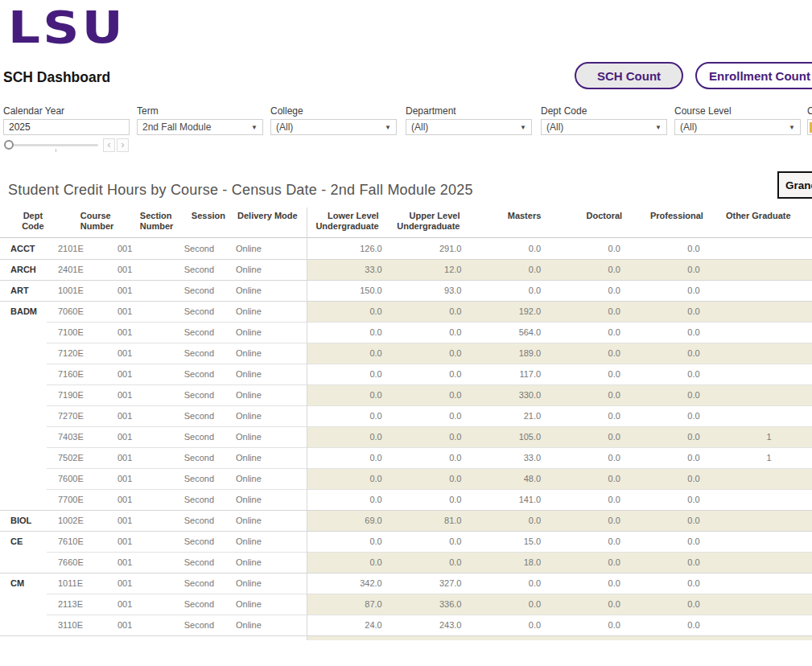  Describe the element at coordinates (76, 583) in the screenshot. I see `cell-course-number: 1011E` at that location.